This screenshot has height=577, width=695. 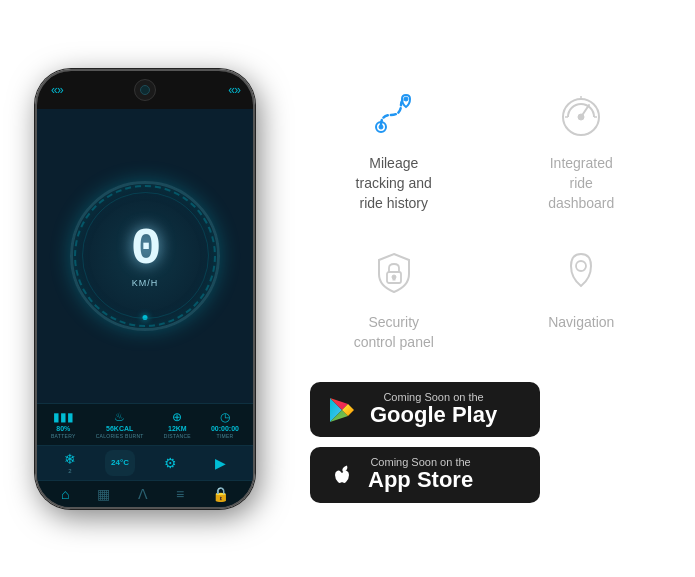 I want to click on dot-indicator, so click(x=146, y=318).